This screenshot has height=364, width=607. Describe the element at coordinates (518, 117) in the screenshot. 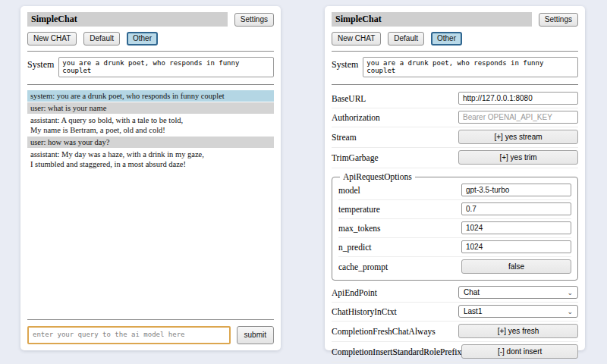

I see `authorization-input` at that location.